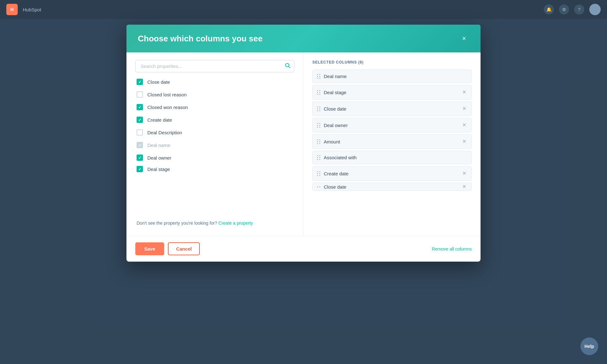 The width and height of the screenshot is (607, 364). What do you see at coordinates (395, 157) in the screenshot?
I see `column-label: Associated with` at bounding box center [395, 157].